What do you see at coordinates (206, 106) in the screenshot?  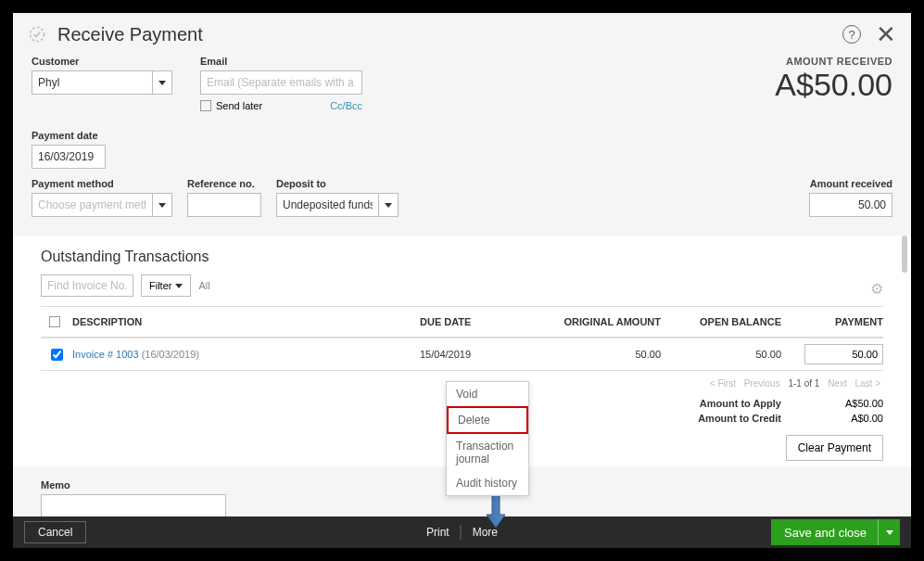 I see `send-later-checkbox` at bounding box center [206, 106].